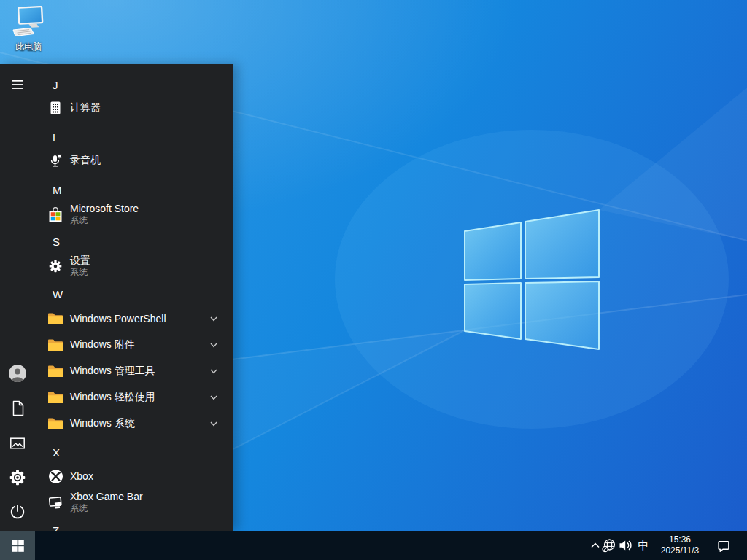 This screenshot has height=560, width=747. I want to click on network-globe-offline-icon, so click(609, 545).